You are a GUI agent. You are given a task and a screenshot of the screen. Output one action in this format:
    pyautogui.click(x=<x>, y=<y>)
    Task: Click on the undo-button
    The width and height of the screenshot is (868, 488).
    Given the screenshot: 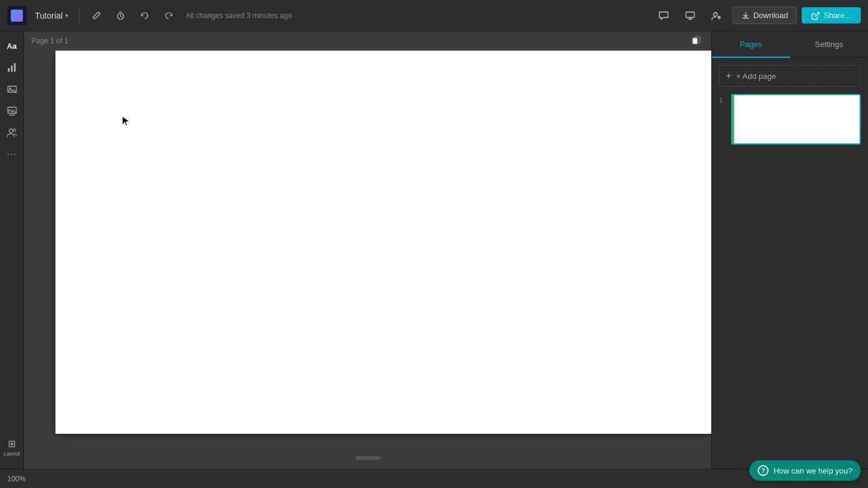 What is the action you would take?
    pyautogui.click(x=145, y=16)
    